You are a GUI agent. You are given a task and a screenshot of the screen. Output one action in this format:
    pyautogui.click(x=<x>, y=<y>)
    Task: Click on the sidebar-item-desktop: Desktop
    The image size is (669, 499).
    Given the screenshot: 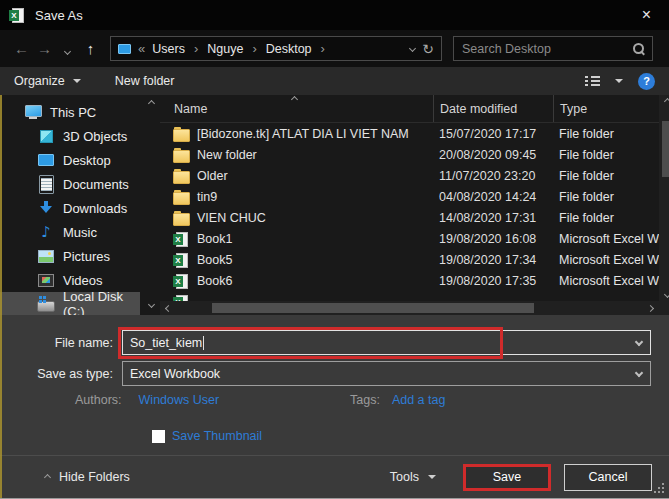 What is the action you would take?
    pyautogui.click(x=70, y=160)
    